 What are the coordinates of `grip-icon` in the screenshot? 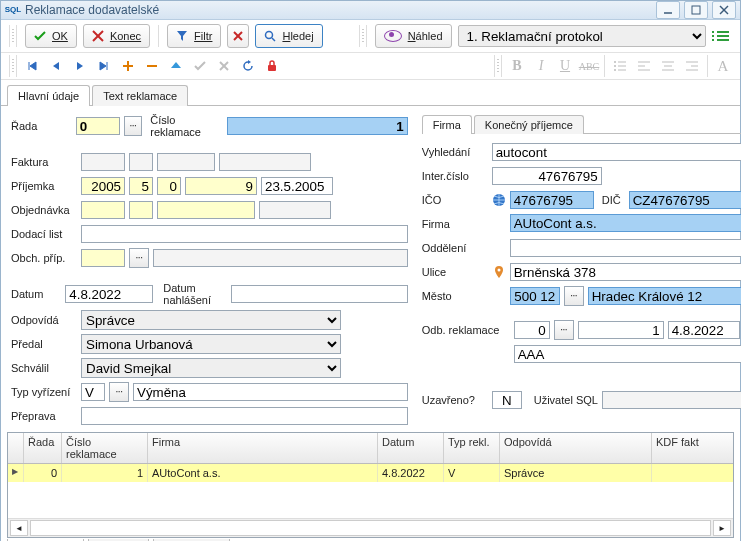 It's located at (13, 66).